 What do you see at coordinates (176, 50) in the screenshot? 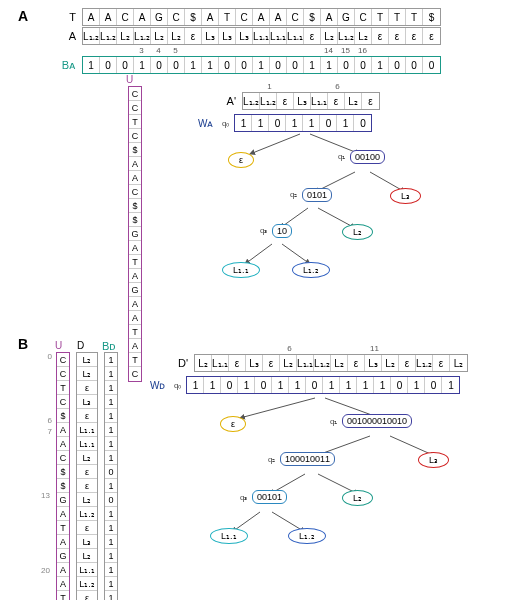
I see `cell: 5` at bounding box center [176, 50].